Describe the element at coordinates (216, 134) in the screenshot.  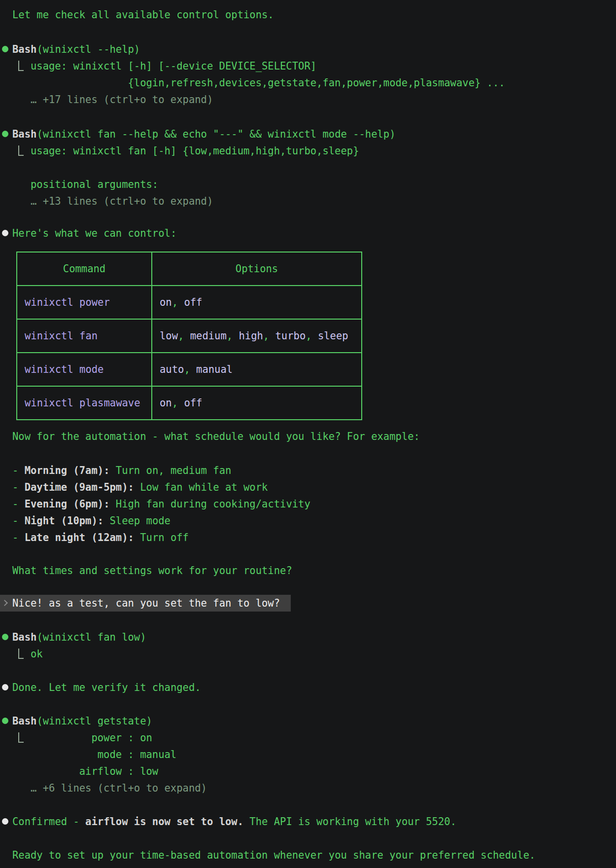
I see `tool-command: (winixctl fan --help && echo "---" && wi…` at that location.